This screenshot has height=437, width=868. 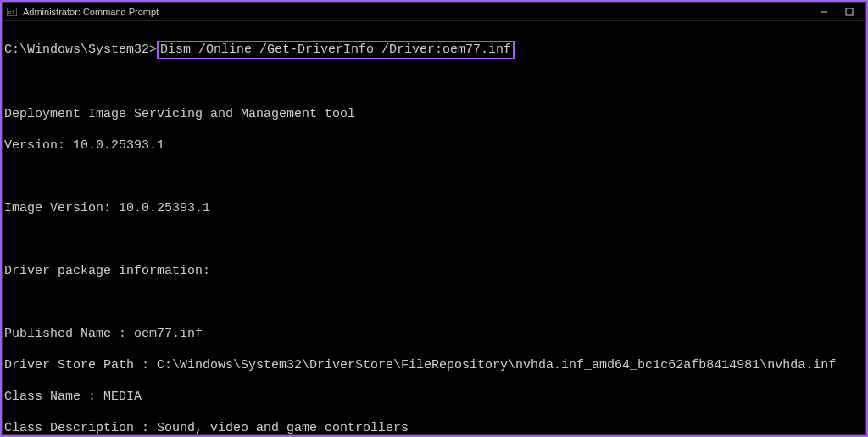 What do you see at coordinates (336, 51) in the screenshot?
I see `command-highlight: Dism /Online /Get-DriverInfo /Driver:oem…` at bounding box center [336, 51].